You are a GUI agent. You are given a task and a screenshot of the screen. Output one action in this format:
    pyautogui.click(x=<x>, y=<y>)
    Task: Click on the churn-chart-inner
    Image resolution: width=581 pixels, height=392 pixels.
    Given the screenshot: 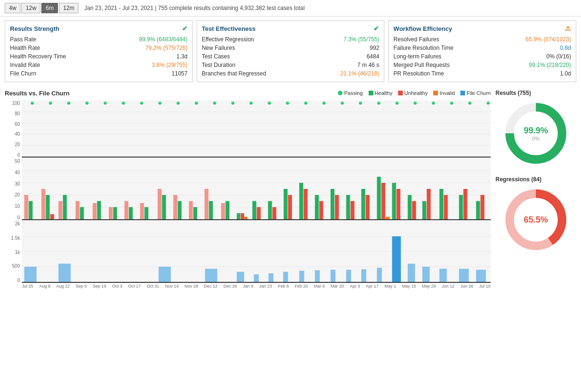 What is the action you would take?
    pyautogui.click(x=257, y=252)
    